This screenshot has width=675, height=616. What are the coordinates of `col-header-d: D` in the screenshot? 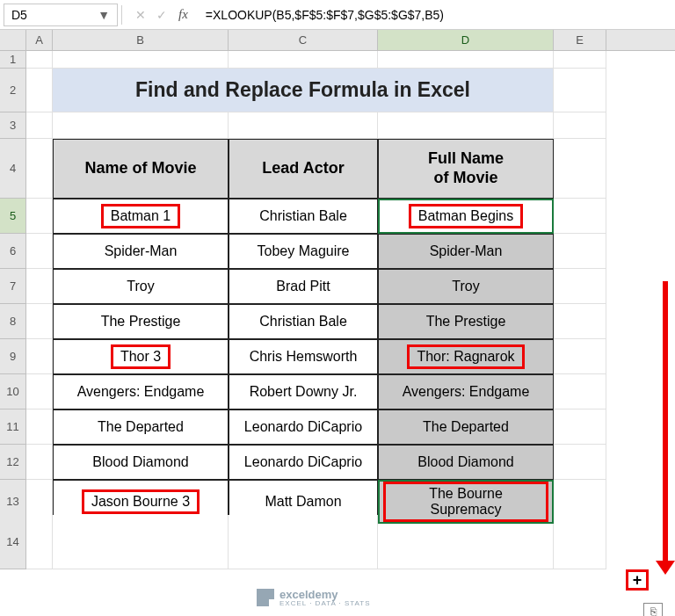 It's located at (466, 40).